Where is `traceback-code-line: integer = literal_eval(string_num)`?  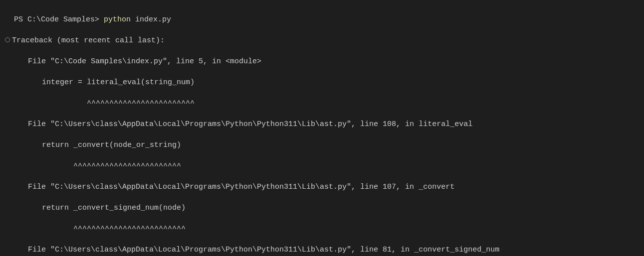
traceback-code-line: integer = literal_eval(string_num) is located at coordinates (322, 83).